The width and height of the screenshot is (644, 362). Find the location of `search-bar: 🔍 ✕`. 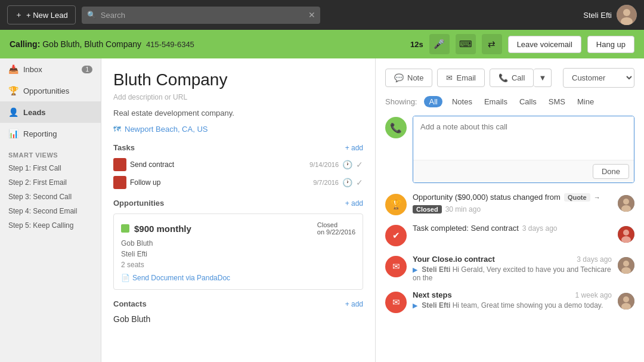

search-bar: 🔍 ✕ is located at coordinates (201, 16).